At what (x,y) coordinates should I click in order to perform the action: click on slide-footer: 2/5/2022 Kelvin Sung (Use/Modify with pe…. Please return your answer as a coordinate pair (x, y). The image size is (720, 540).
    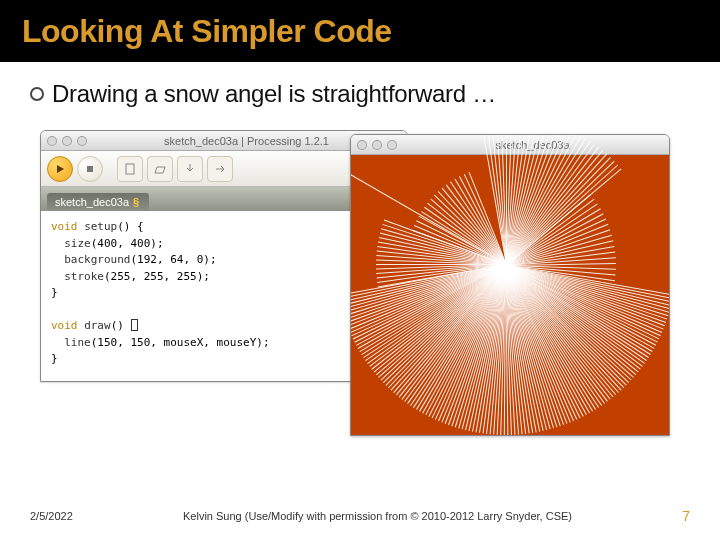
    Looking at the image, I should click on (360, 516).